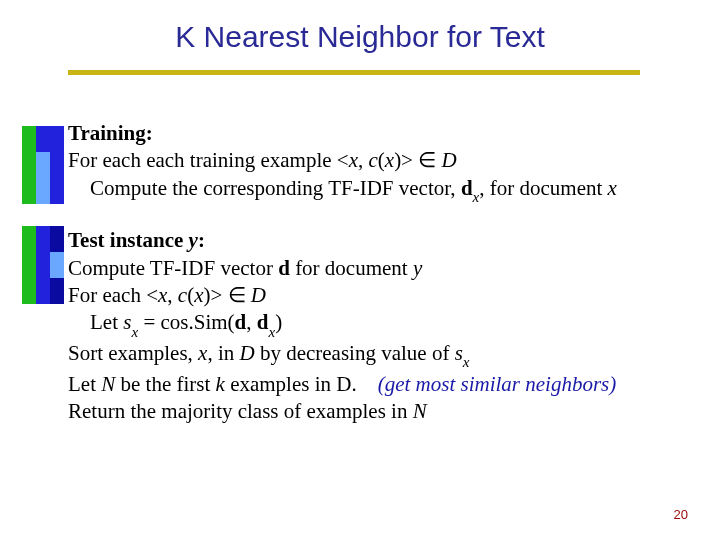  I want to click on test-line-2: For each <x, c(x)> ∈ D, so click(384, 296).